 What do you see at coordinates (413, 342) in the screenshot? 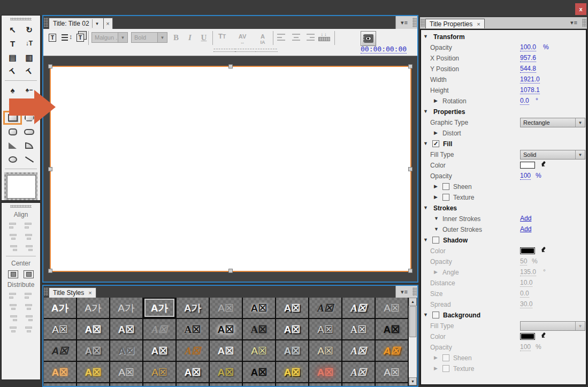
I see `styles-scrollbar: ▲ ▼` at bounding box center [413, 342].